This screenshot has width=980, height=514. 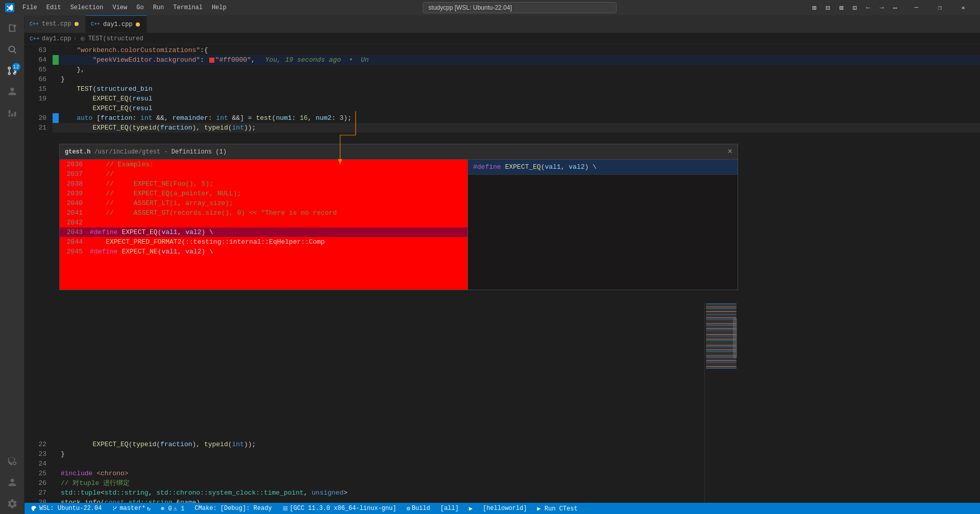 What do you see at coordinates (66, 508) in the screenshot?
I see `status-wsl: WSL: Ubuntu-22.04` at bounding box center [66, 508].